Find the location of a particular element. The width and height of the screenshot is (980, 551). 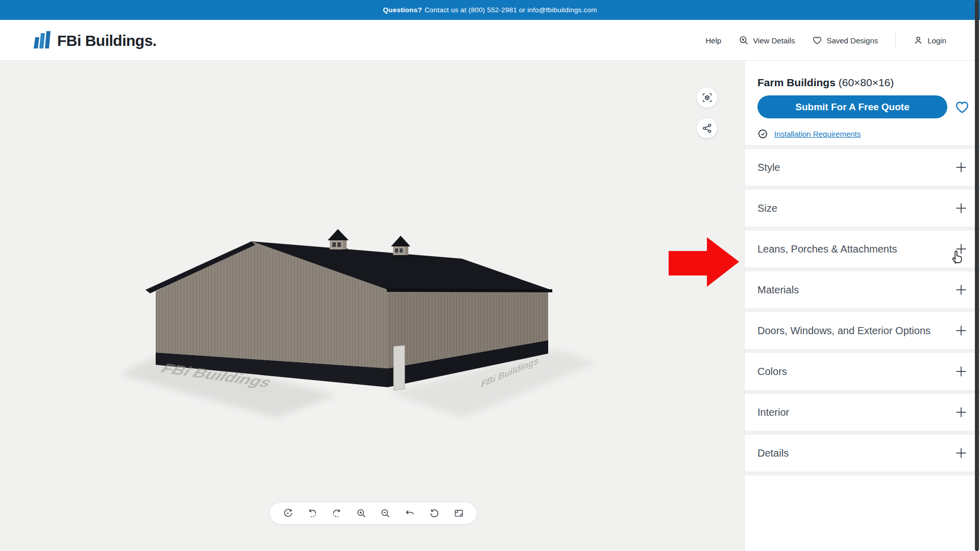

reset-view-icon is located at coordinates (288, 513).